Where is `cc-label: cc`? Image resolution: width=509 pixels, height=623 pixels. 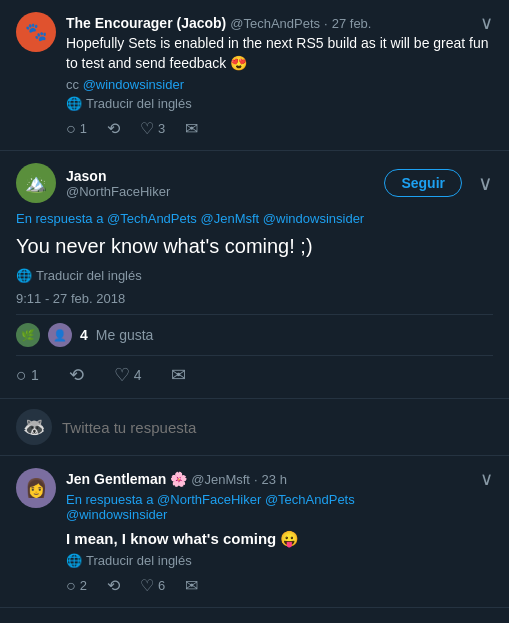
cc-label: cc is located at coordinates (74, 84).